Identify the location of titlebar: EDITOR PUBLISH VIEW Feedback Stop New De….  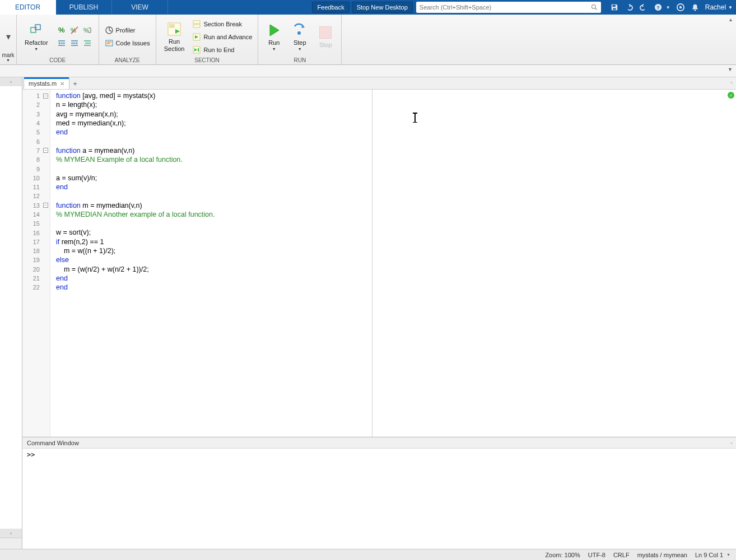
(368, 7).